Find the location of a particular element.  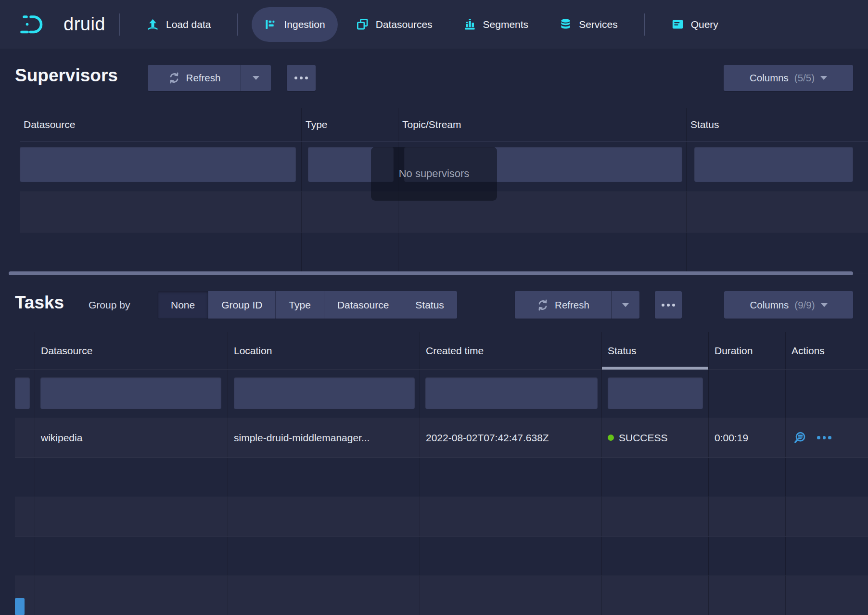

supervisors-table-header: Datasource Type Topic/Stream Status is located at coordinates (444, 125).